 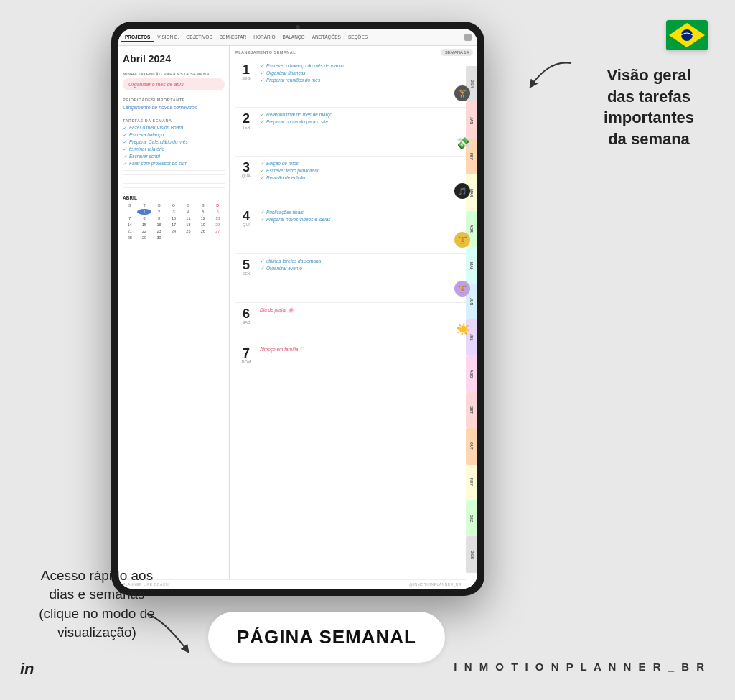 I want to click on check-icon-6: ✓, so click(x=125, y=164).